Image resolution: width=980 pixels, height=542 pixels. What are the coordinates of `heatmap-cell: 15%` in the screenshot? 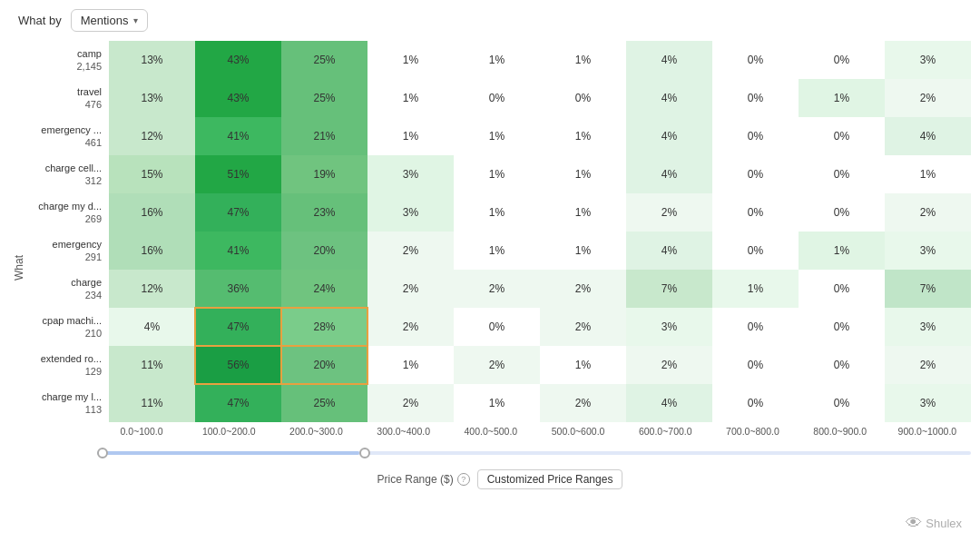 It's located at (152, 174).